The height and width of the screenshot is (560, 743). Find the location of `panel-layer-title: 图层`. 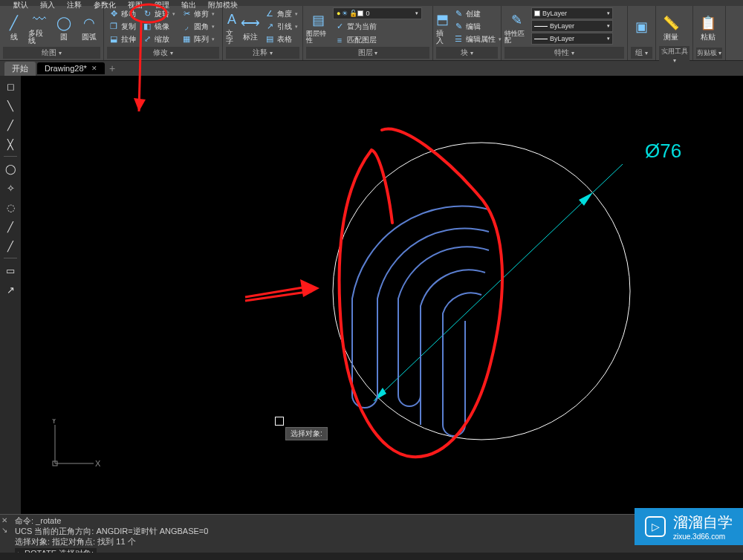

panel-layer-title: 图层 is located at coordinates (368, 53).